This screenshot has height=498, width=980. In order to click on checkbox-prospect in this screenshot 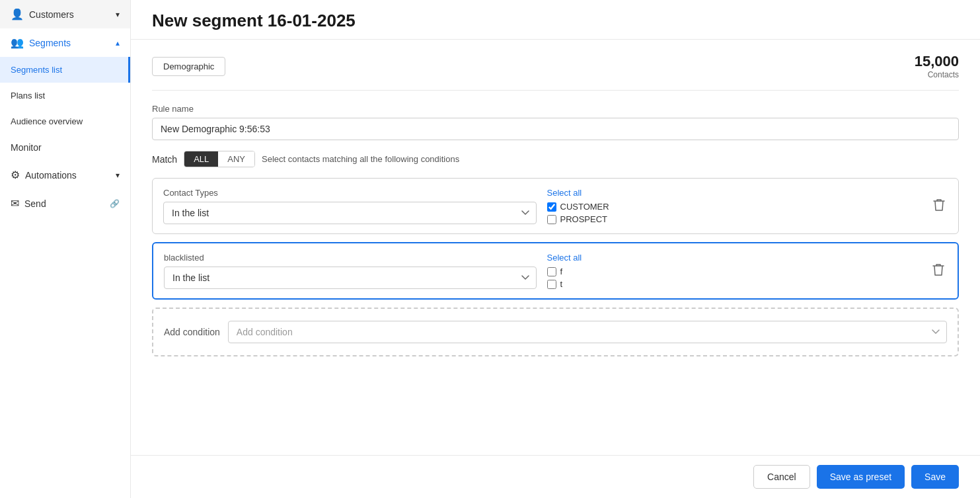, I will do `click(552, 220)`.